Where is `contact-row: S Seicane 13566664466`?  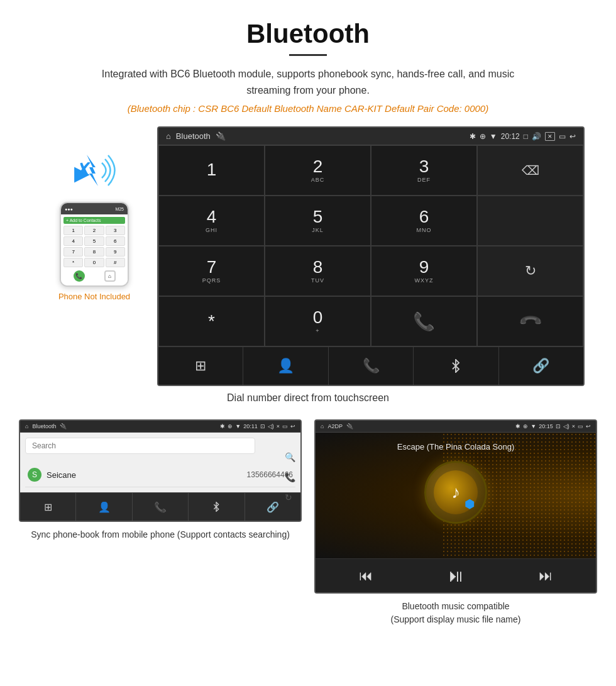
contact-row: S Seicane 13566664466 is located at coordinates (160, 475).